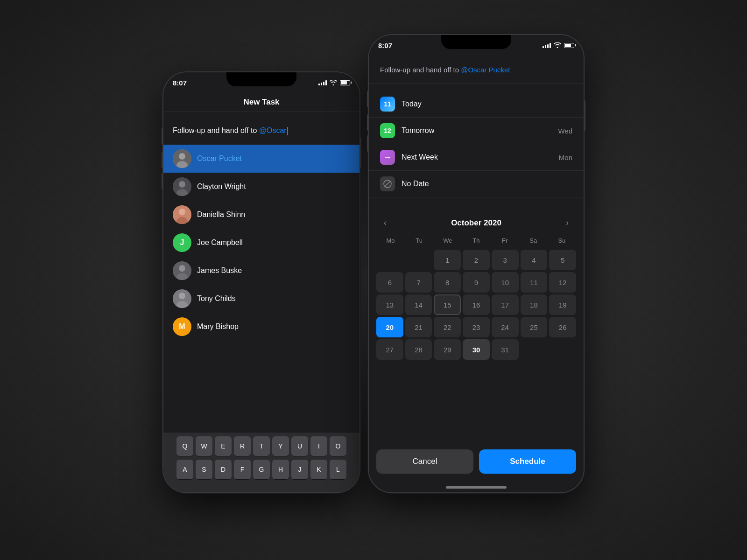 Image resolution: width=747 pixels, height=560 pixels. I want to click on cal-day-1: 1, so click(447, 260).